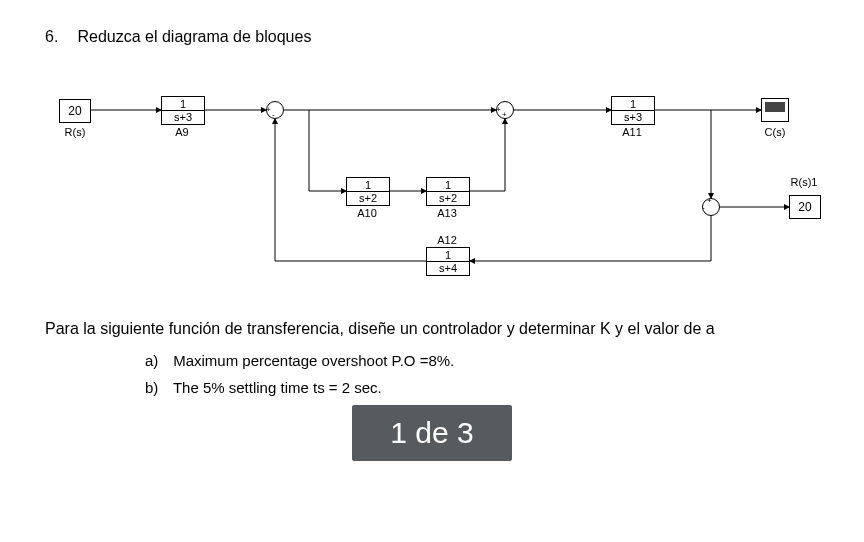 The height and width of the screenshot is (542, 864). Describe the element at coordinates (448, 192) in the screenshot. I see `block-a13: 1 s+2` at that location.